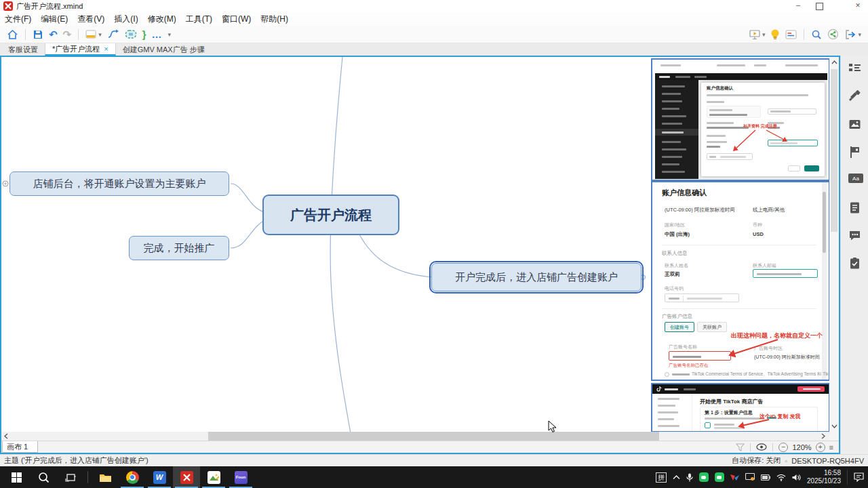 Image resolution: width=868 pixels, height=488 pixels. What do you see at coordinates (854, 207) in the screenshot?
I see `notes-document-icon` at bounding box center [854, 207].